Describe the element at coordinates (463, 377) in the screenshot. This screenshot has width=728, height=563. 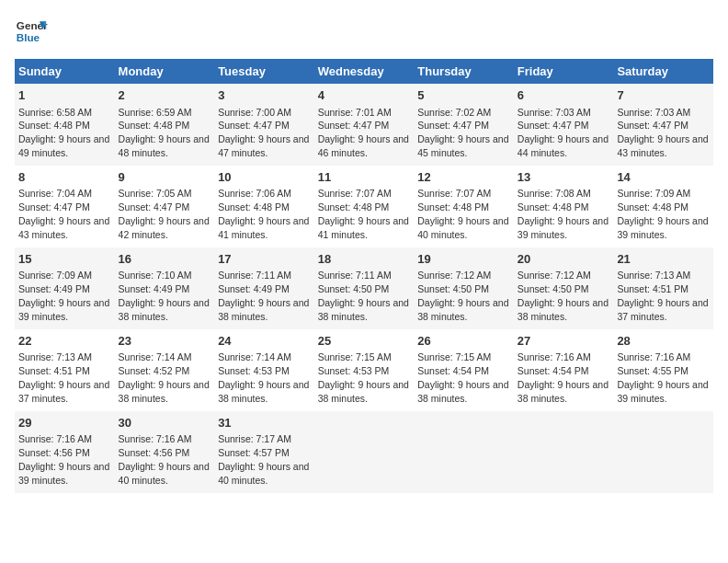
I see `day-info: Sunrise: 7:15 AMSunset: 4:54 PMDaylight:…` at that location.